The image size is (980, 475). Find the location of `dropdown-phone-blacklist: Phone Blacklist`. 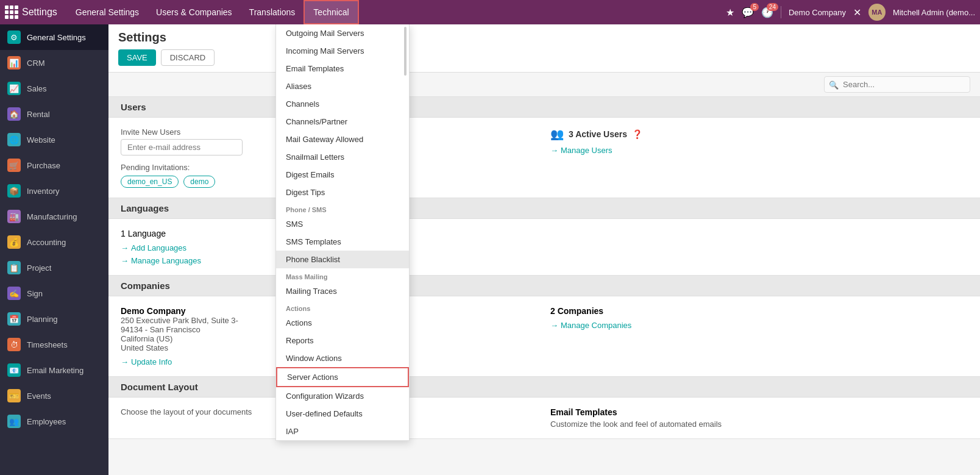

dropdown-phone-blacklist: Phone Blacklist is located at coordinates (343, 260).